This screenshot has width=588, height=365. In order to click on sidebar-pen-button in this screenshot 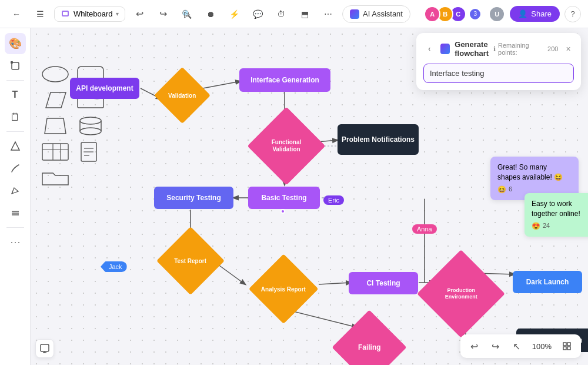, I will do `click(15, 168)`.